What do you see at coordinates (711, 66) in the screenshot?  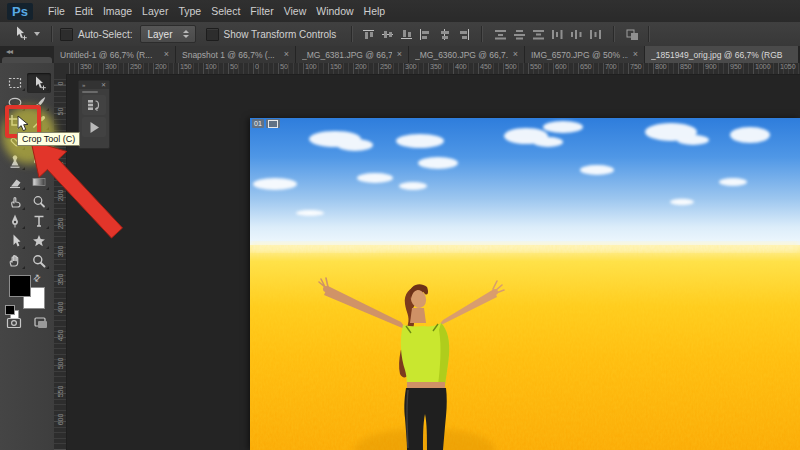 I see `ruler-label: 900` at bounding box center [711, 66].